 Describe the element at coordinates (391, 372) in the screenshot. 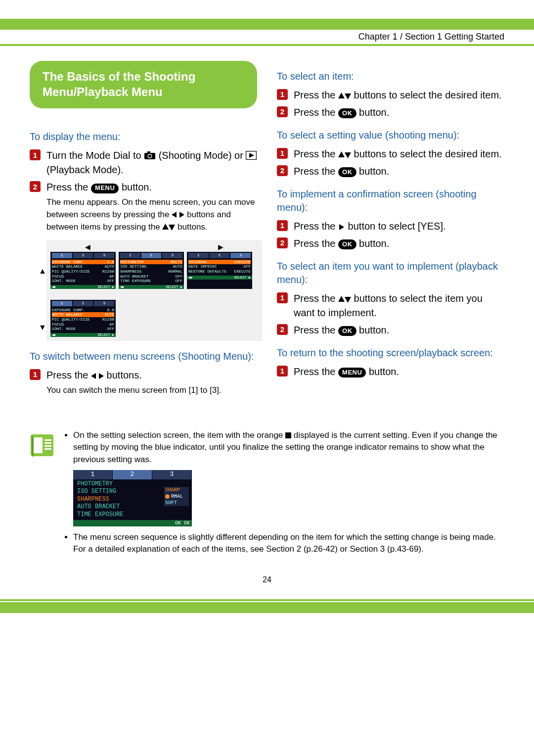

I see `step-return-1: Press the MENU button.` at that location.